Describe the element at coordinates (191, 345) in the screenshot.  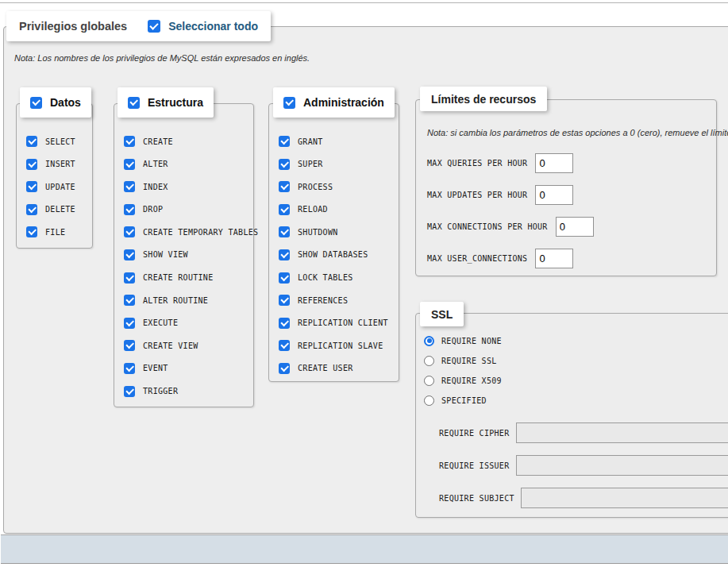
I see `privilege-row: CREATE VIEW` at that location.